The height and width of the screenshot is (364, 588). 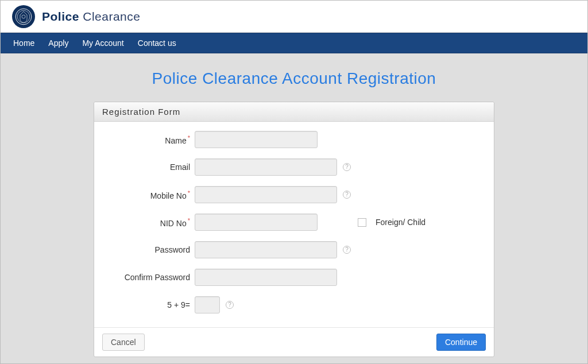 What do you see at coordinates (230, 305) in the screenshot?
I see `captcha-help-icon: ?` at bounding box center [230, 305].